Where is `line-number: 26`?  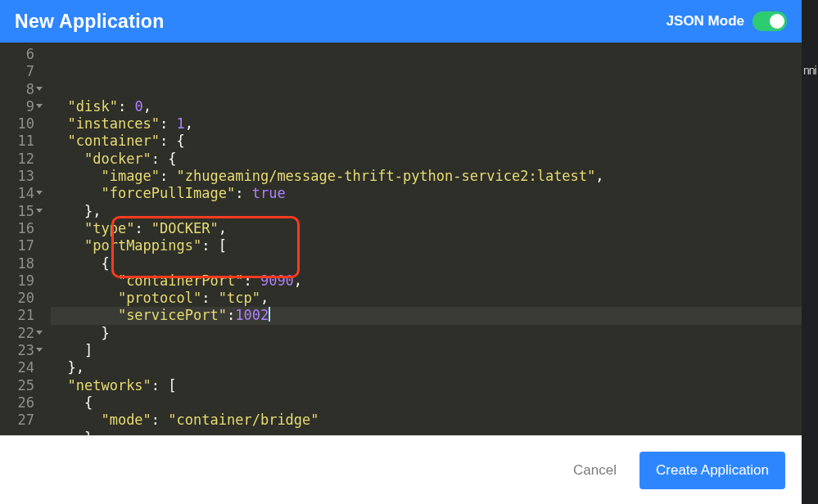 line-number: 26 is located at coordinates (17, 403).